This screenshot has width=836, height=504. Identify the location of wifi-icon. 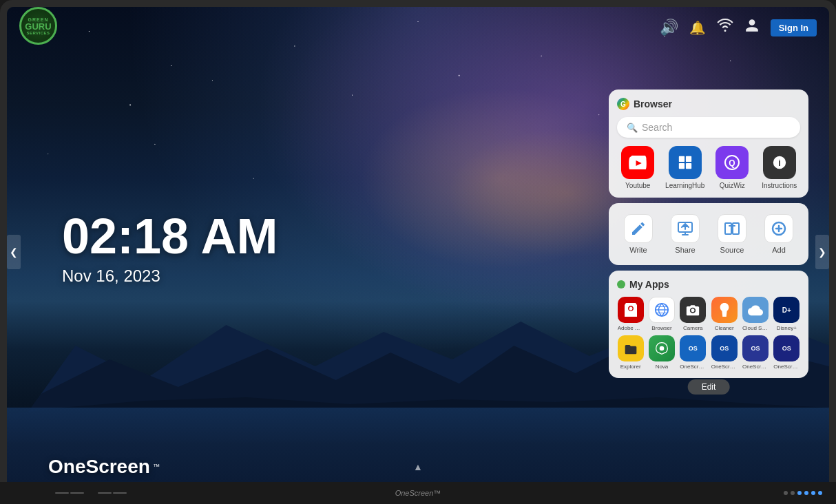
(725, 28).